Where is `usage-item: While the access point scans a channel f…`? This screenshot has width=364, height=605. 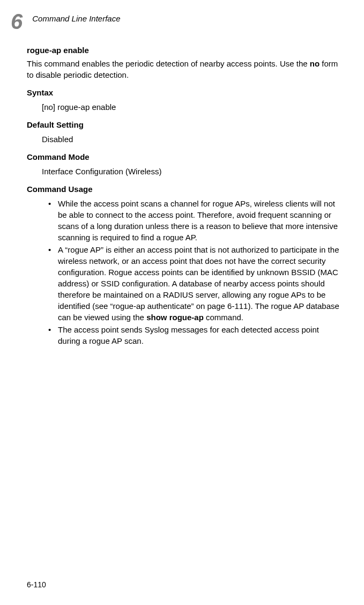
usage-item: While the access point scans a channel f… is located at coordinates (194, 220).